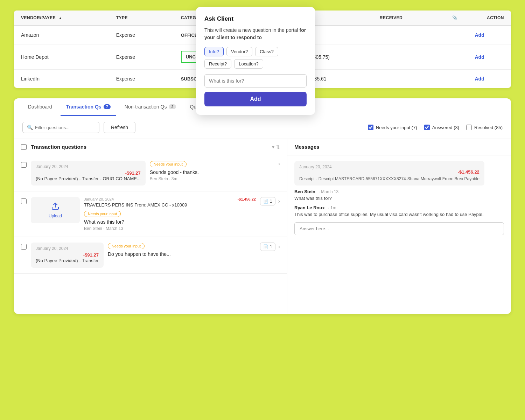  Describe the element at coordinates (399, 173) in the screenshot. I see `message-top: January 20, 2024 -$1,456.22 Descript - D…` at that location.